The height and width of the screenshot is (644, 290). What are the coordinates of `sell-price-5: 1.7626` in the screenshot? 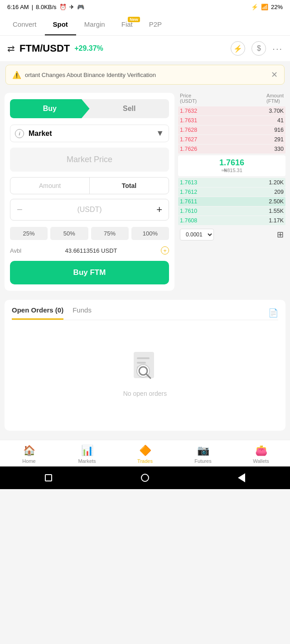 It's located at (188, 149).